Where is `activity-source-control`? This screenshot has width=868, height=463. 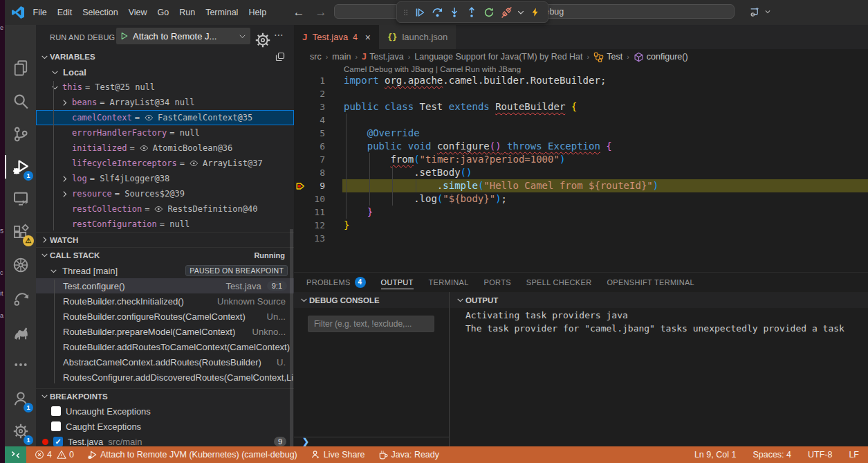
activity-source-control is located at coordinates (21, 134).